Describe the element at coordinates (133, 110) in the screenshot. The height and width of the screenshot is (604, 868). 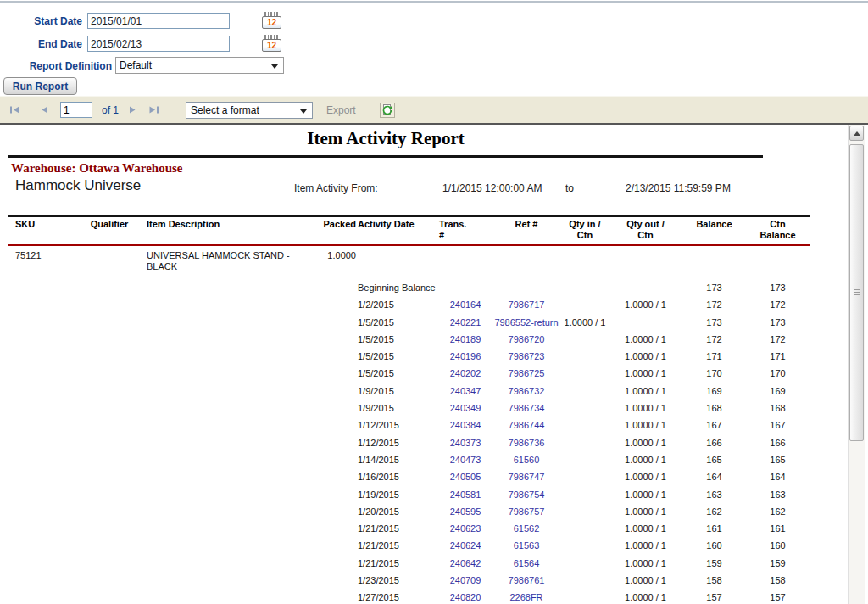
I see `next-page-button` at that location.